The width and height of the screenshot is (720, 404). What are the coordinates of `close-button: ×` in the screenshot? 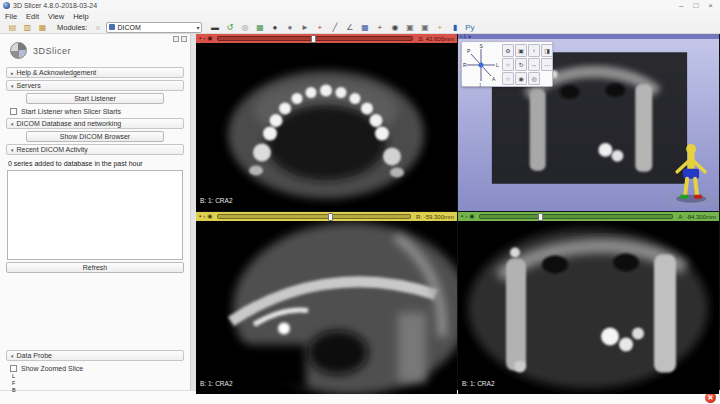 It's located at (710, 6).